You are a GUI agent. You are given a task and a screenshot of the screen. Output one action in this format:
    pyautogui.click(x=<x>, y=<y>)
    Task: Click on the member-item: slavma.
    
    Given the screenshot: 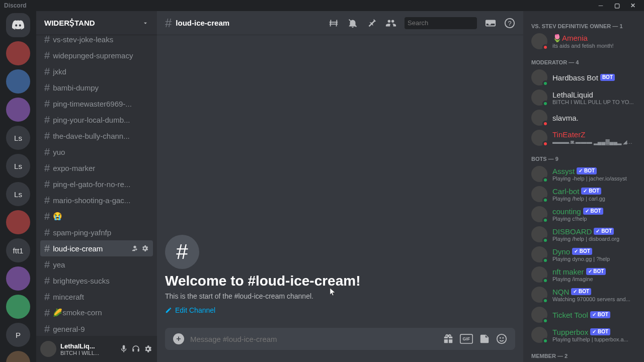 What is the action you would take?
    pyautogui.click(x=584, y=118)
    